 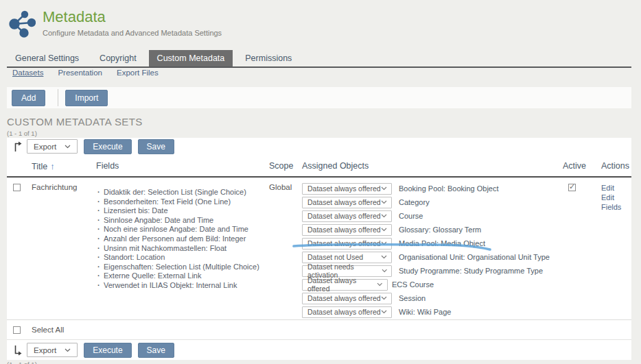 What do you see at coordinates (319, 97) in the screenshot?
I see `main-toolbar: Add Import` at bounding box center [319, 97].